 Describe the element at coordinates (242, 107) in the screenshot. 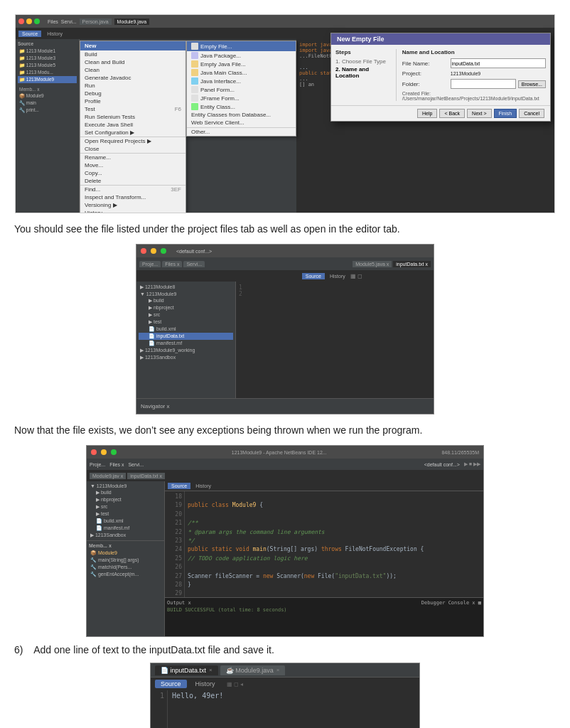

I see `submenu-entity-class: Entity Class...` at that location.